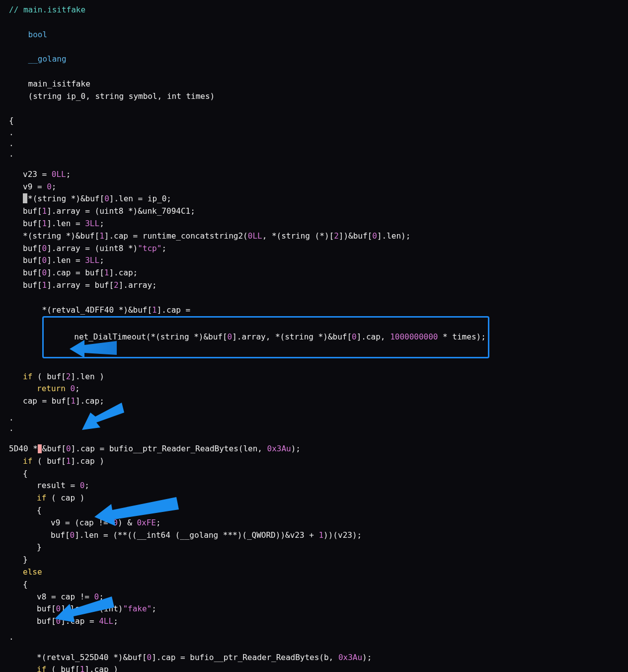 The image size is (628, 672). What do you see at coordinates (314, 285) in the screenshot?
I see `code-line: buf[1].array = buf[2].array;` at bounding box center [314, 285].